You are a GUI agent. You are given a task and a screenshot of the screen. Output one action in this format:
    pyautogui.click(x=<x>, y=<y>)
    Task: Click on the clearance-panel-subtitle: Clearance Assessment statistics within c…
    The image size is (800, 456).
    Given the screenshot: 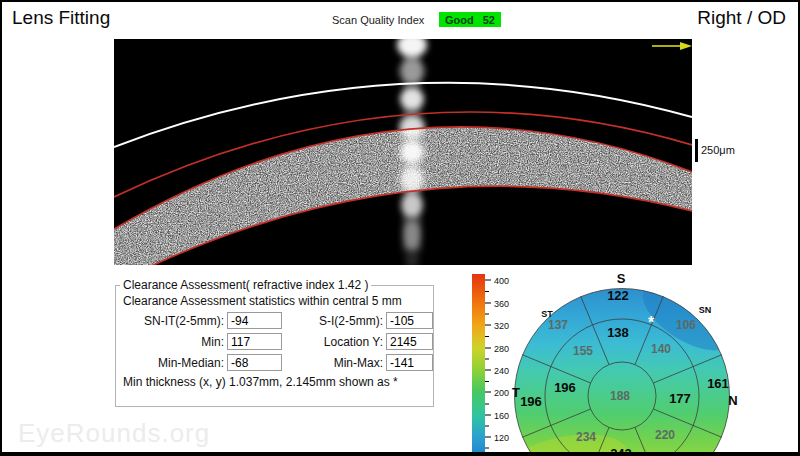 What is the action you would take?
    pyautogui.click(x=262, y=301)
    